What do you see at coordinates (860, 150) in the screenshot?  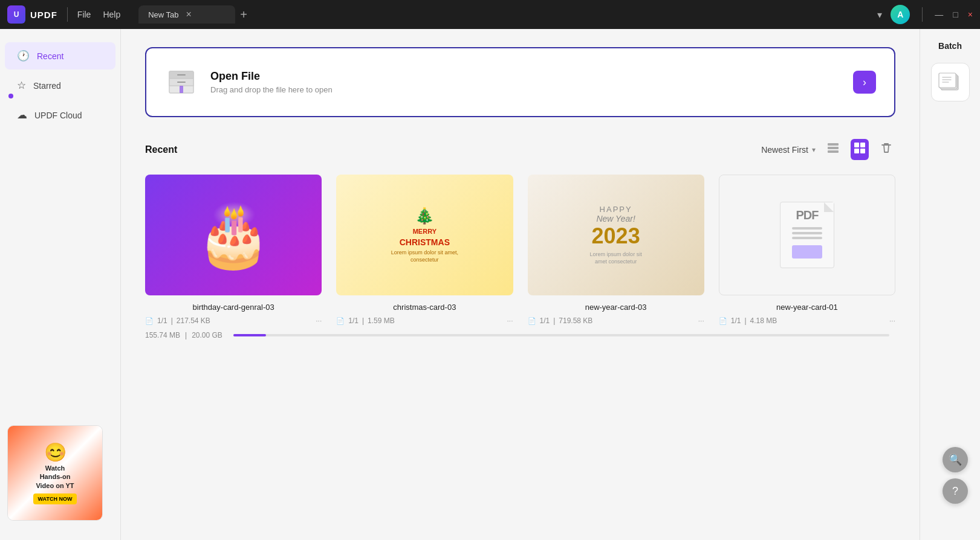 I see `view-grid-button` at bounding box center [860, 150].